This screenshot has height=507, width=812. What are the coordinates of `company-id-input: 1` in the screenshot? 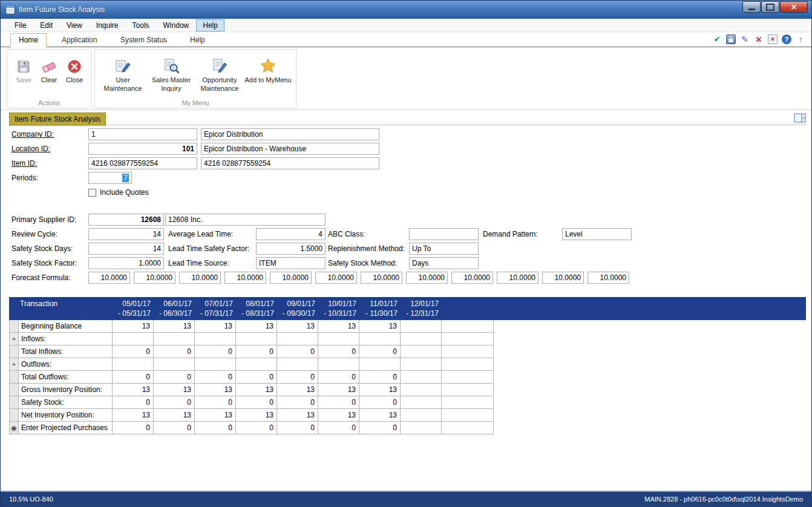 It's located at (143, 134).